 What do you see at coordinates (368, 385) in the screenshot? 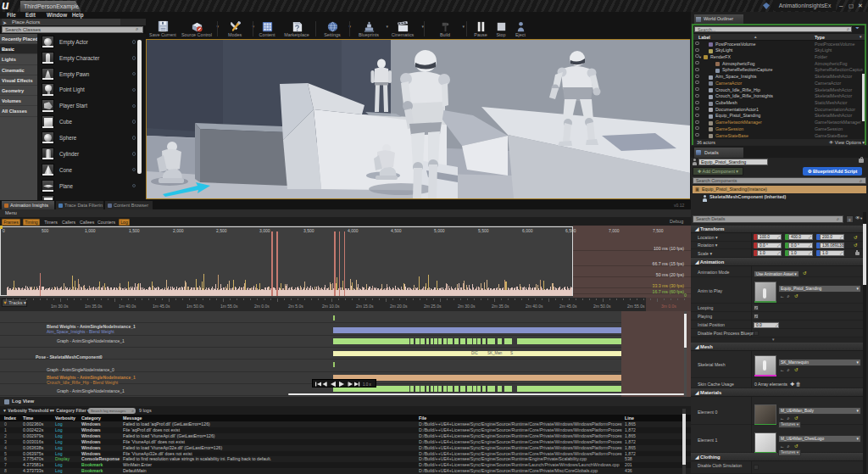
I see `svg-text: 1.0 x` at bounding box center [368, 385].